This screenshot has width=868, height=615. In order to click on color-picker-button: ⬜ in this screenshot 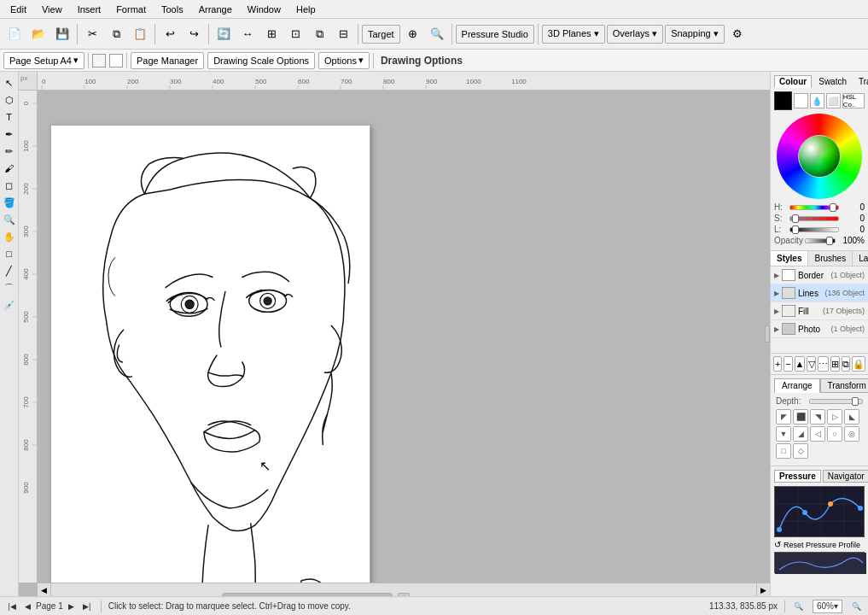, I will do `click(833, 101)`.